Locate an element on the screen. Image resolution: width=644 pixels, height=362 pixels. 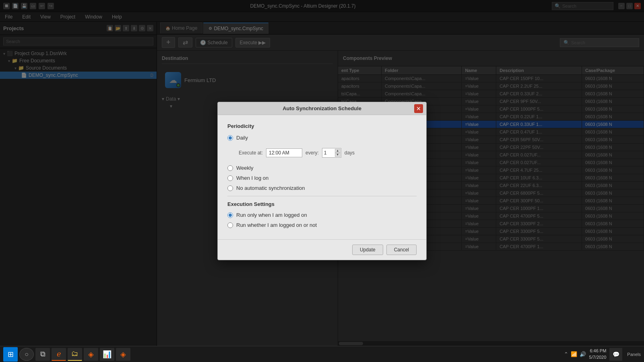
radio-weekly-label: Weekly is located at coordinates (245, 168).